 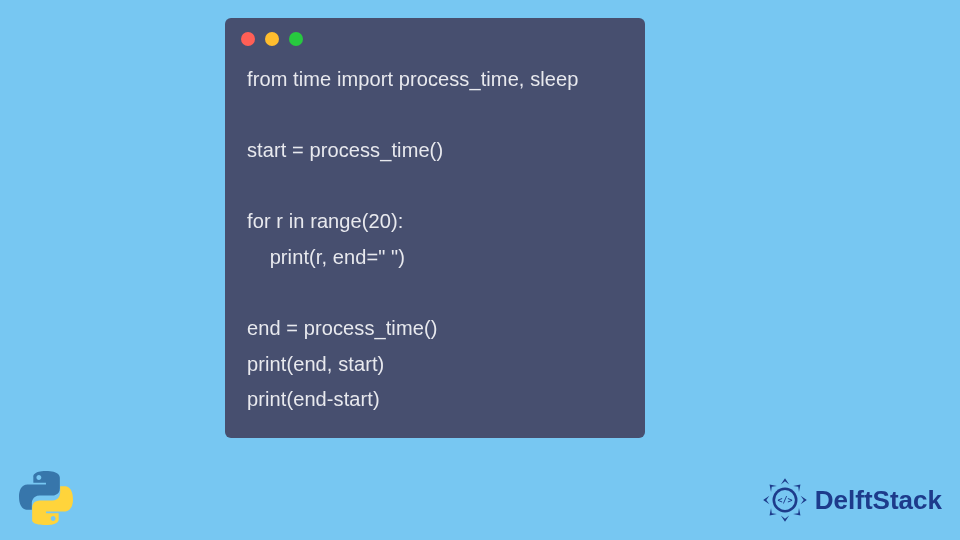 I want to click on minimize-icon, so click(x=272, y=39).